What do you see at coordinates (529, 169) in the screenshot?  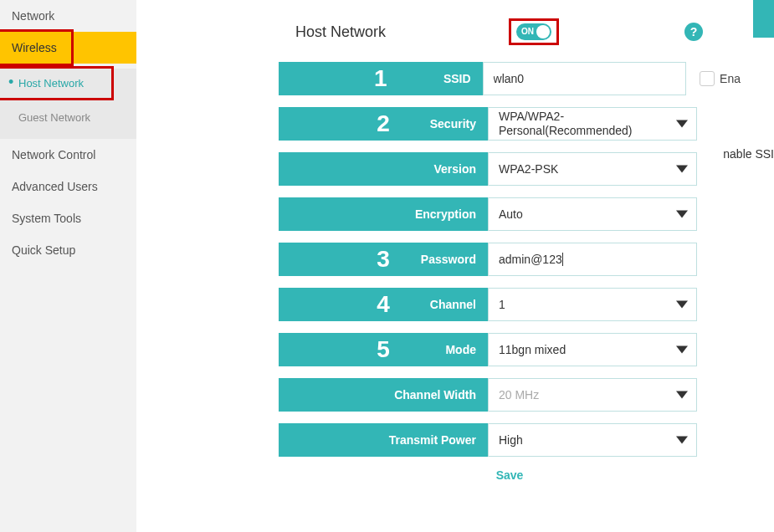 I see `version-value: WPA2-PSK` at bounding box center [529, 169].